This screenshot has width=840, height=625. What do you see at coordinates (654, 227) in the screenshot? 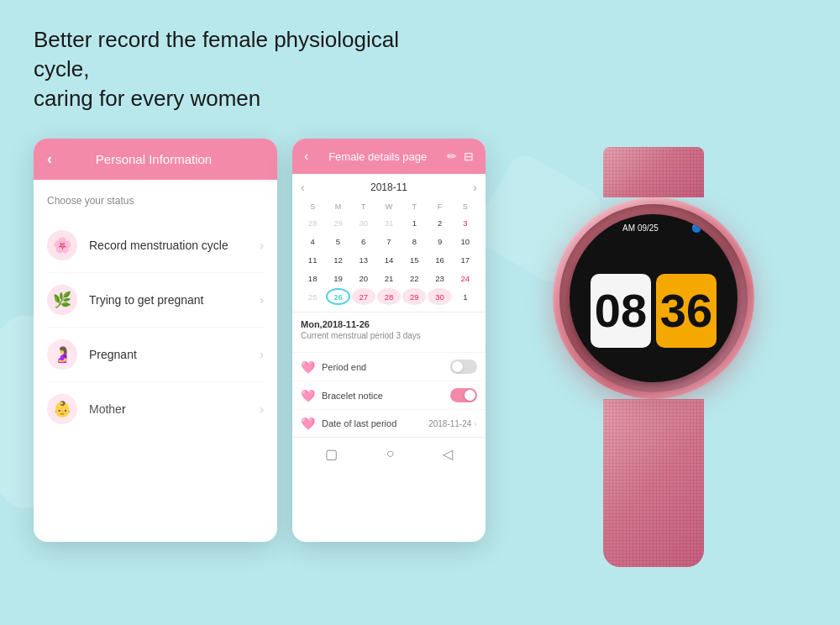
I see `watch-status-bar: ᗒ AM 09/25 🔵` at bounding box center [654, 227].